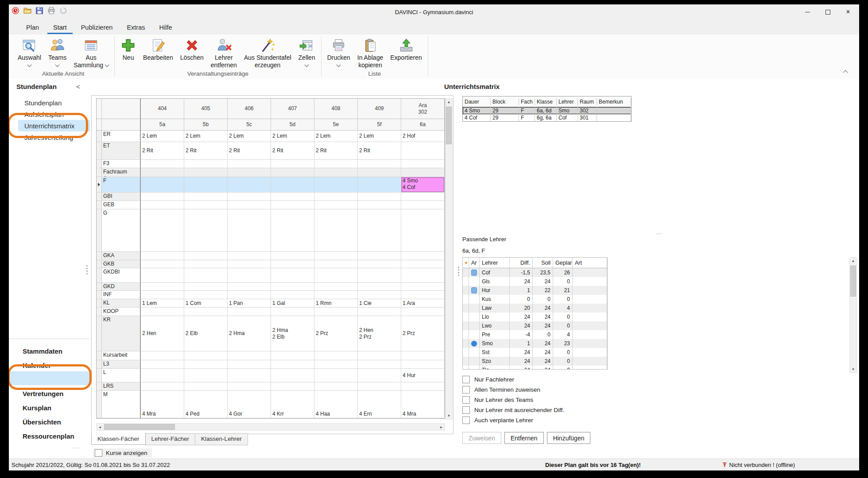 The height and width of the screenshot is (478, 868). I want to click on sidebar-splitter-handle, so click(87, 266).